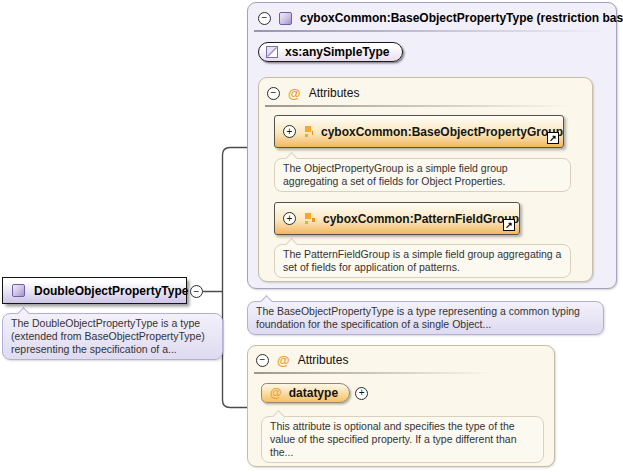 This screenshot has width=623, height=472. I want to click on group-annotation-text: The ObjectPropertyGroup is a simple fiel…, so click(396, 174).